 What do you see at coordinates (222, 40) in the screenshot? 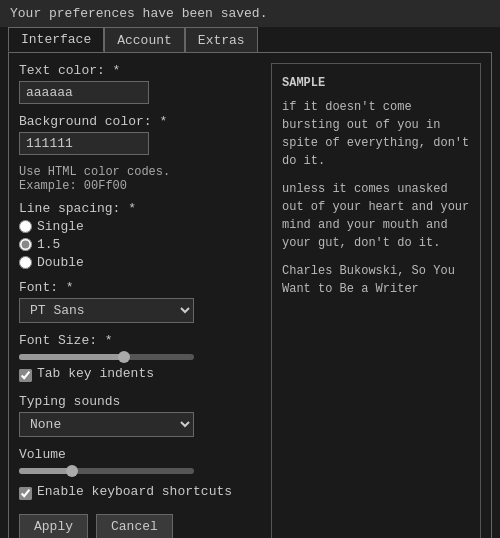
I see `tab-extras: Extras` at bounding box center [222, 40].